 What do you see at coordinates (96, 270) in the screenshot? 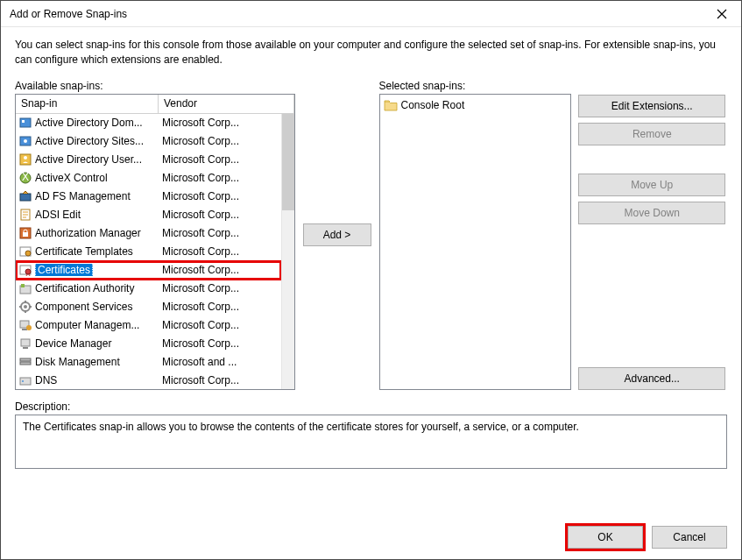
I see `snap-in-name: Certificates` at bounding box center [96, 270].